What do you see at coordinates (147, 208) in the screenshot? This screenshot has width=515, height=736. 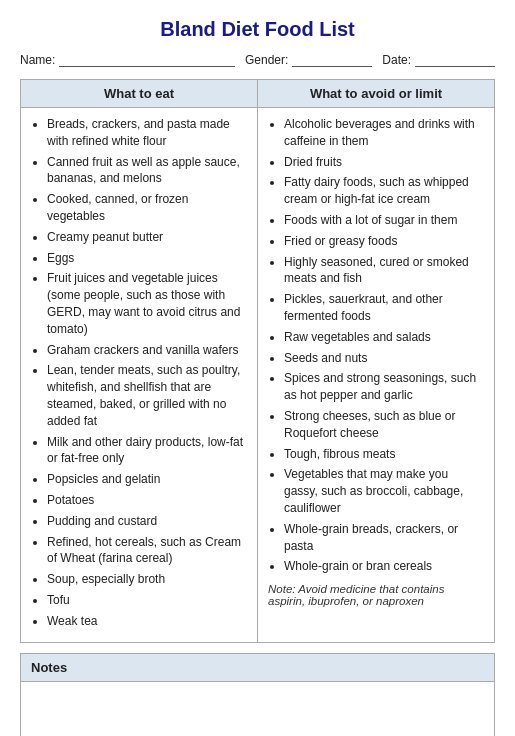 I see `eat-list-item: Cooked, canned, or frozen vegetables` at bounding box center [147, 208].